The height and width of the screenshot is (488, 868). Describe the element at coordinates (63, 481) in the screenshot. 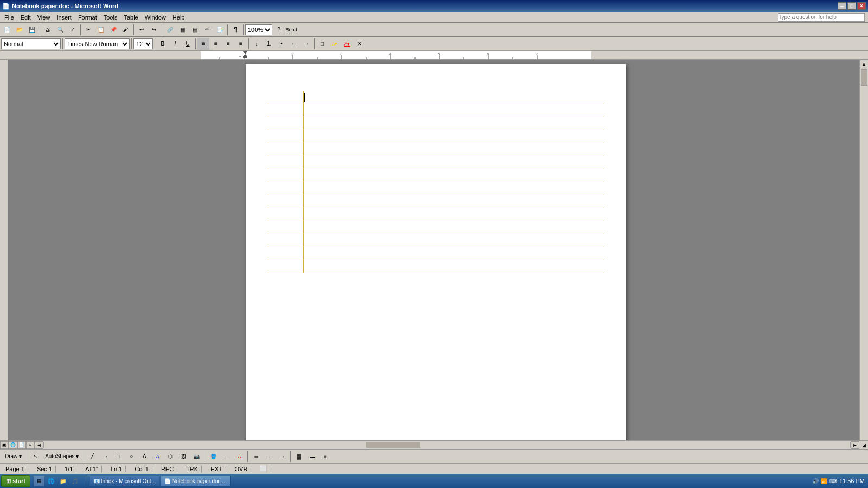

I see `folder-btn: 📁` at that location.